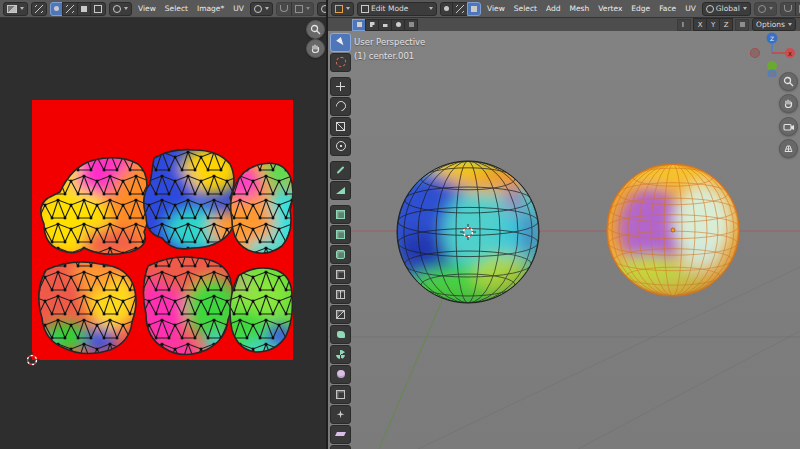 The width and height of the screenshot is (800, 449). What do you see at coordinates (790, 54) in the screenshot?
I see `gizmo-x-label: X` at bounding box center [790, 54].